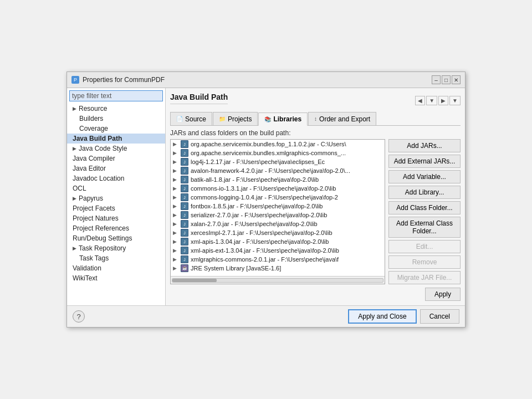 The height and width of the screenshot is (399, 532). What do you see at coordinates (116, 208) in the screenshot?
I see `sidebar-item-project-facets: Project Facets` at bounding box center [116, 208].